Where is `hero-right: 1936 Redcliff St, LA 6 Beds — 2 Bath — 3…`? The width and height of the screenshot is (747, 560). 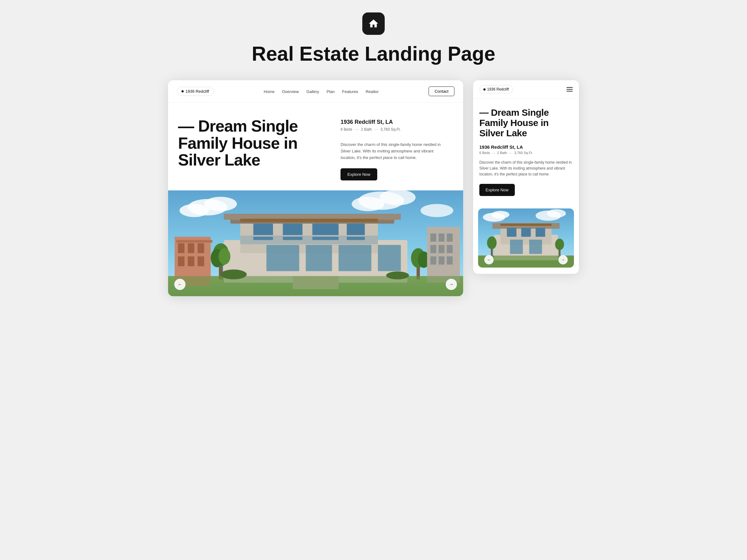 hero-right: 1936 Redcliff St, LA 6 Beds — 2 Bath — 3… is located at coordinates (397, 149).